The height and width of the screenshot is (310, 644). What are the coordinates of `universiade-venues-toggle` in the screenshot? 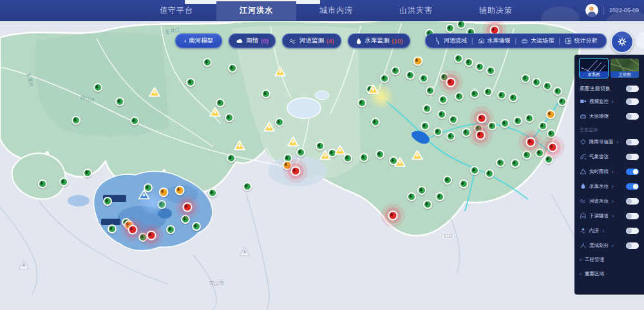 It's located at (632, 116).